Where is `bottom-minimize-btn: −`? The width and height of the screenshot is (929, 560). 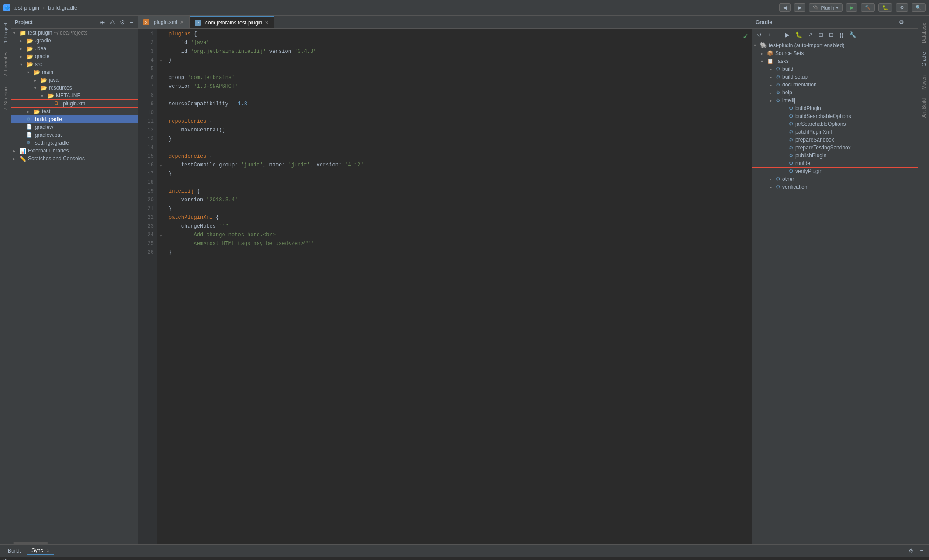 bottom-minimize-btn: − is located at coordinates (922, 550).